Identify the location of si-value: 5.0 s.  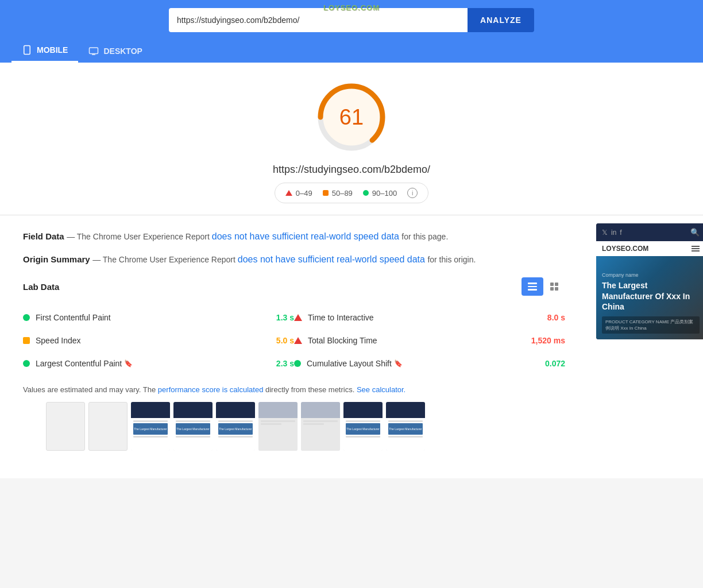
(285, 341).